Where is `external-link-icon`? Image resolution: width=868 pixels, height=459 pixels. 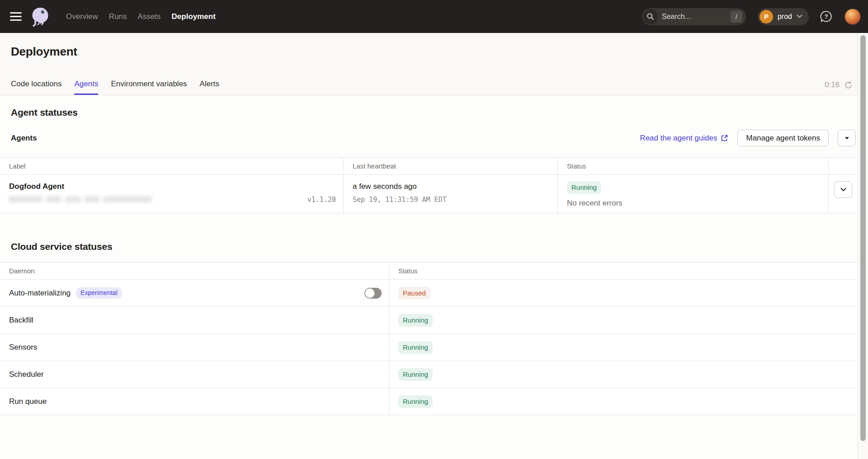
external-link-icon is located at coordinates (724, 138).